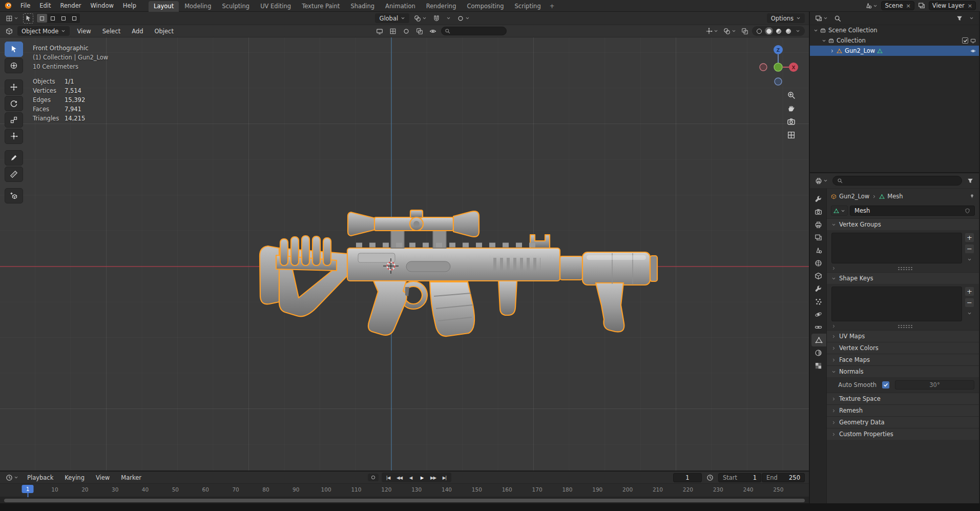 The width and height of the screenshot is (980, 511). Describe the element at coordinates (769, 31) in the screenshot. I see `shading-solid-button` at that location.